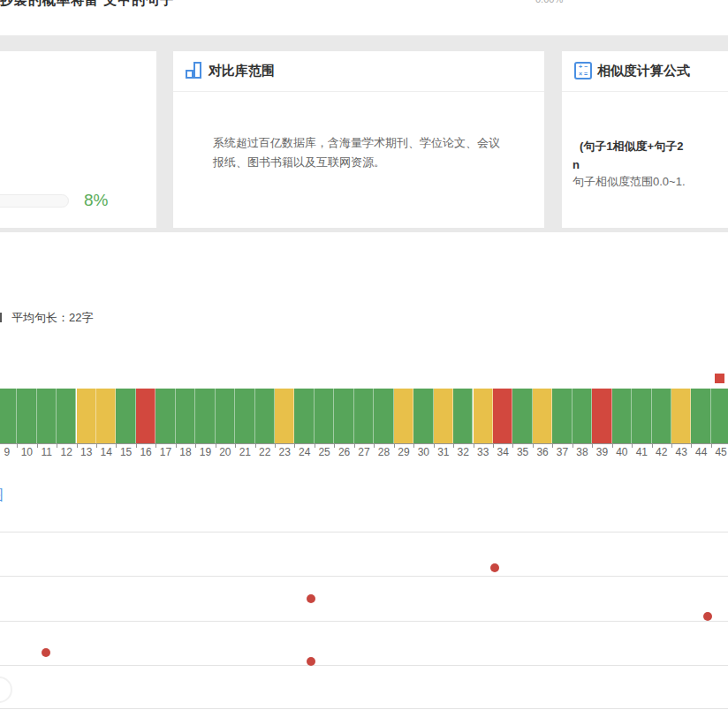 The width and height of the screenshot is (728, 710). I want to click on bar-label: 40, so click(622, 452).